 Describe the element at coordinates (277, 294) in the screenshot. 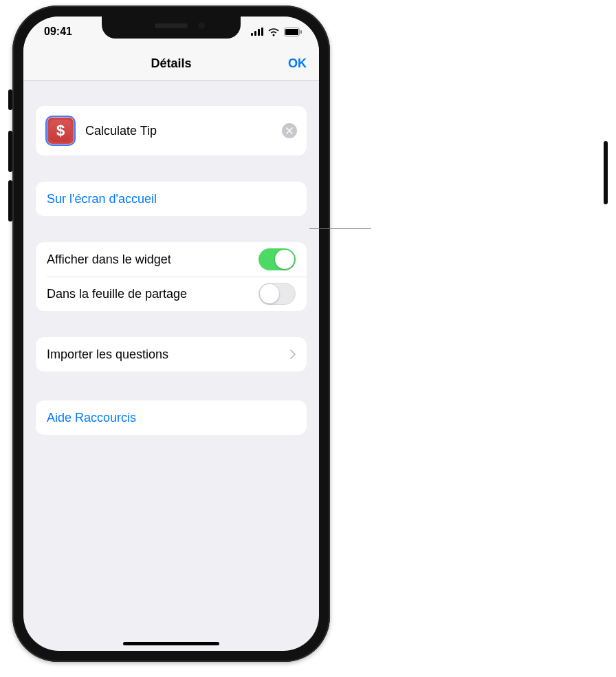

I see `share-sheet-toggle` at that location.